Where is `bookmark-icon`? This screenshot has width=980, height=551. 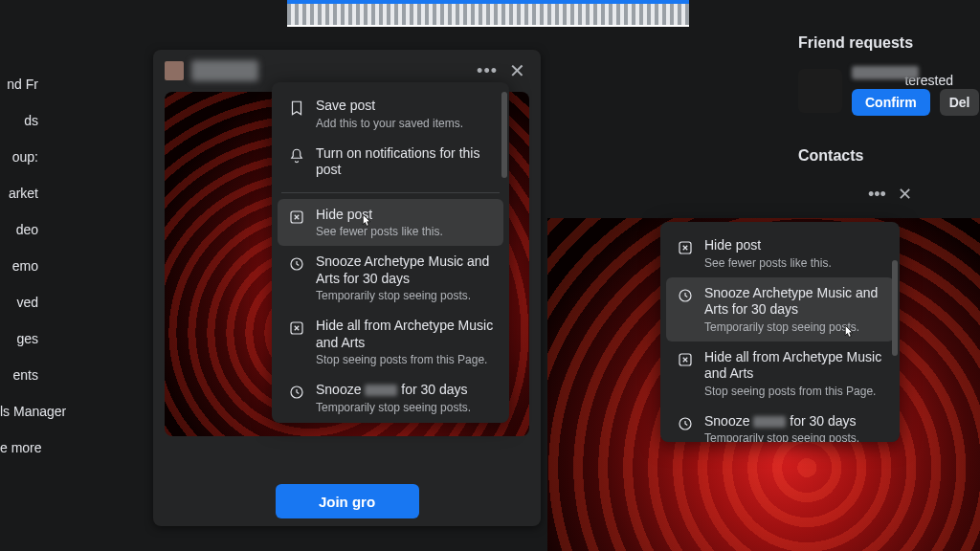 bookmark-icon is located at coordinates (297, 108).